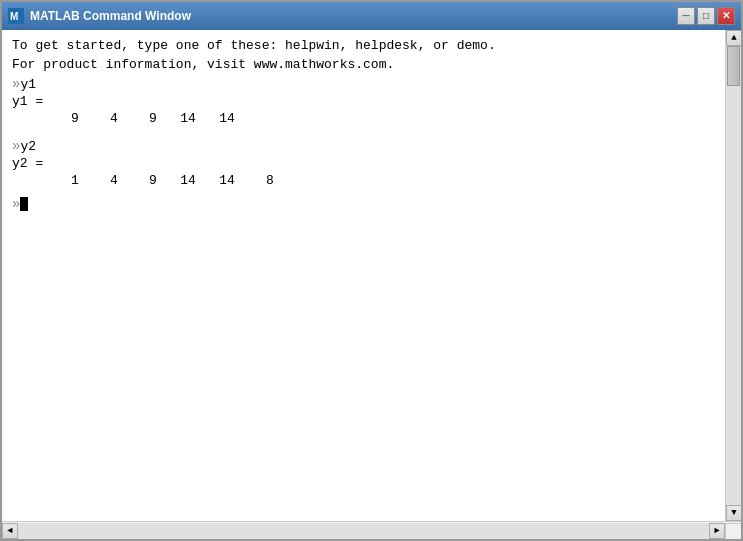 This screenshot has width=743, height=541. What do you see at coordinates (733, 276) in the screenshot?
I see `vertical-scrollbar: ▲ ▼` at bounding box center [733, 276].